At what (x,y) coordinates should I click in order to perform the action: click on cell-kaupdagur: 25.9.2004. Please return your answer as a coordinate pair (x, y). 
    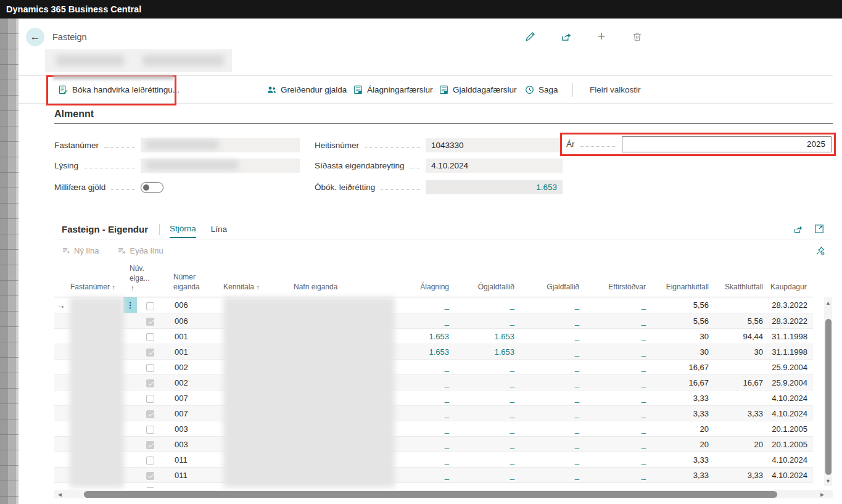
    Looking at the image, I should click on (788, 368).